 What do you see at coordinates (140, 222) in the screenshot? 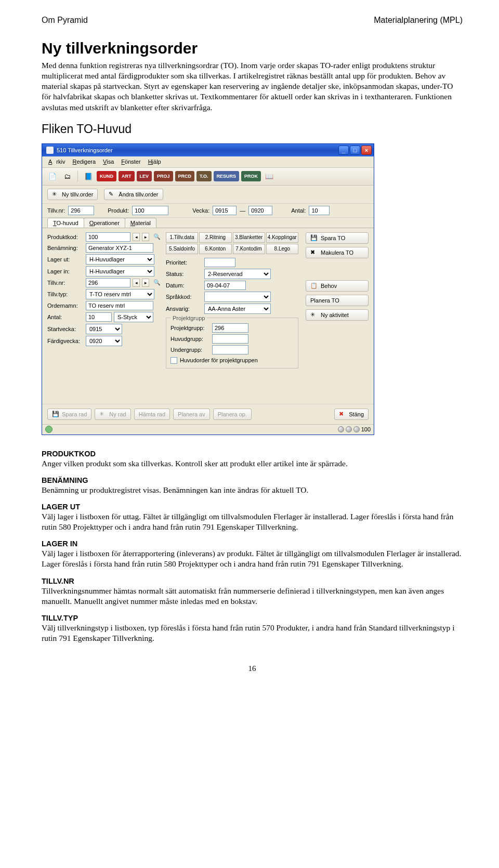
I see `tab-material: Material` at bounding box center [140, 222].